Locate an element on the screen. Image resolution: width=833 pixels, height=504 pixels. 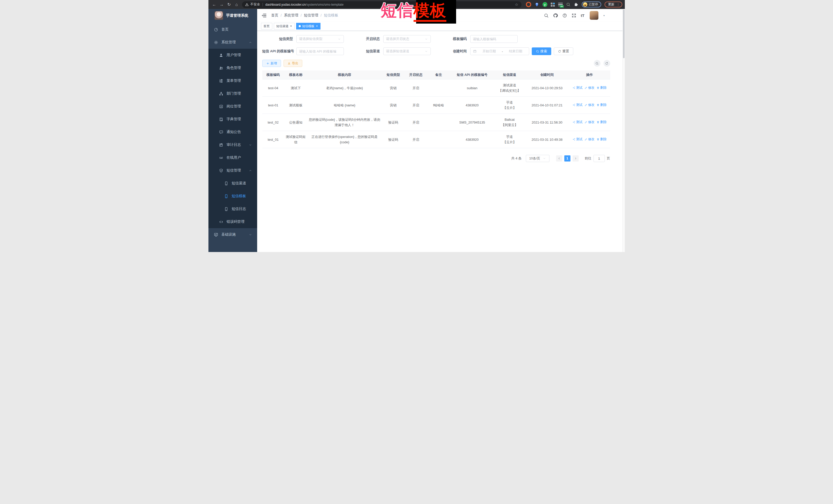
prev-page-button is located at coordinates (559, 159).